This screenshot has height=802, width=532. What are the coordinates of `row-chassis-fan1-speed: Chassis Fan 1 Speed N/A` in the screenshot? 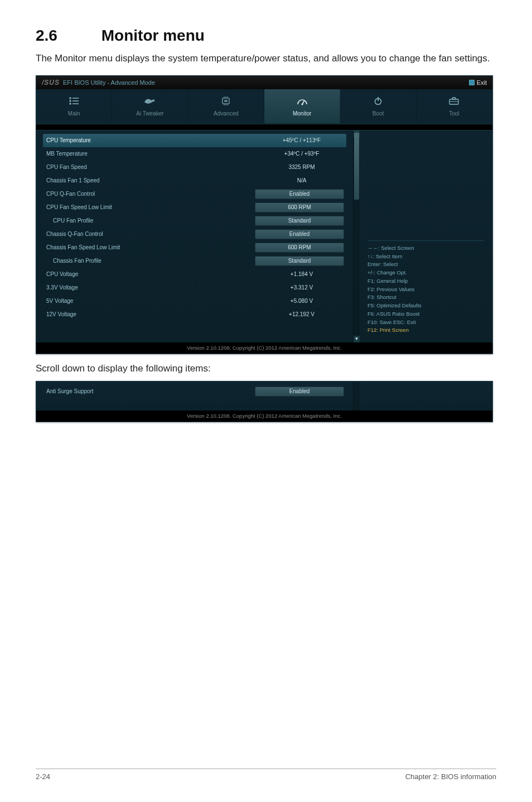 It's located at (196, 181).